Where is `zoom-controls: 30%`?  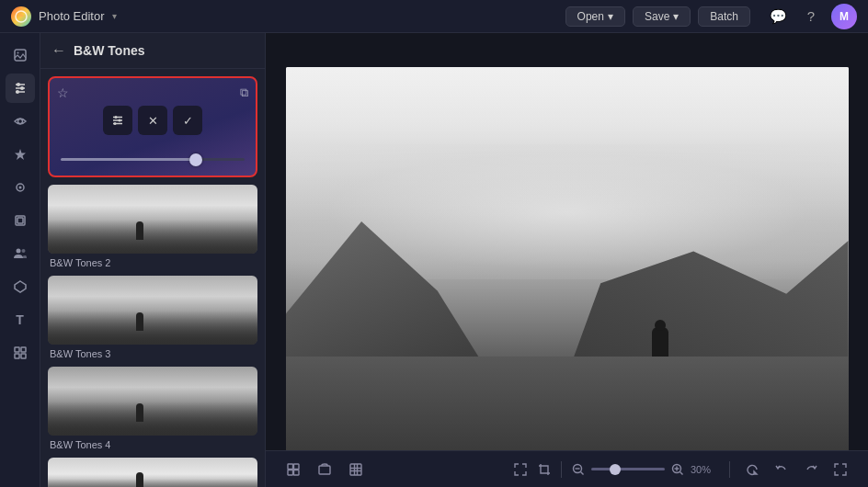
zoom-controls: 30% is located at coordinates (614, 470).